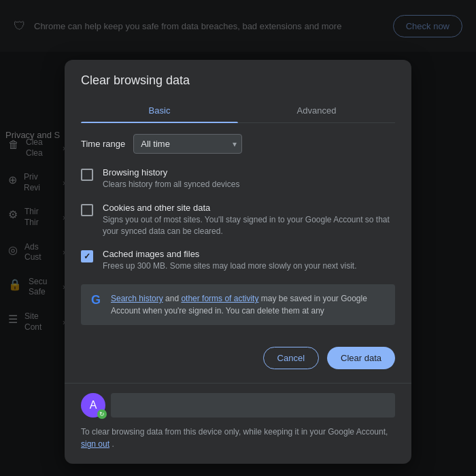 The height and width of the screenshot is (476, 476). I want to click on time-range-select: Last hour Last 24 hours Last 7 days Last…, so click(188, 144).